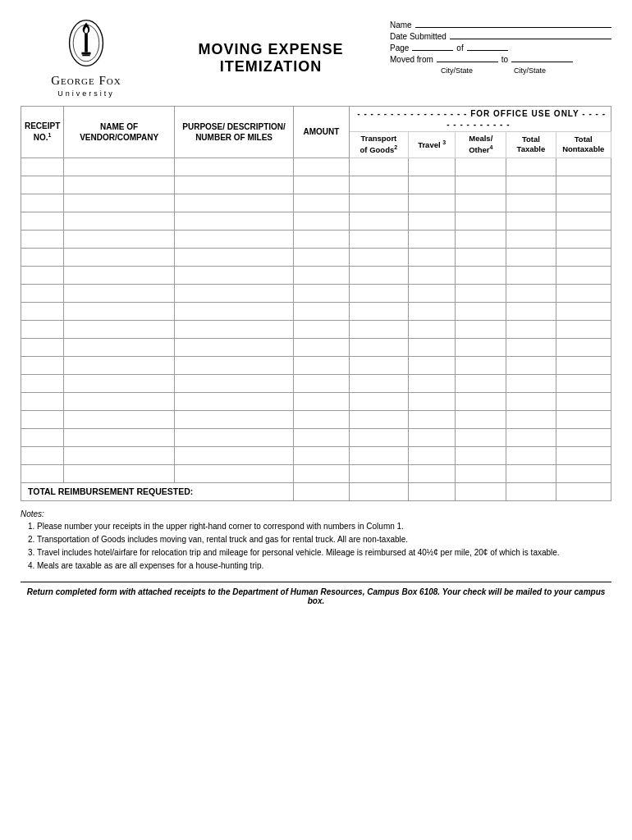  What do you see at coordinates (86, 57) in the screenshot?
I see `logo-section: George Fox University` at bounding box center [86, 57].